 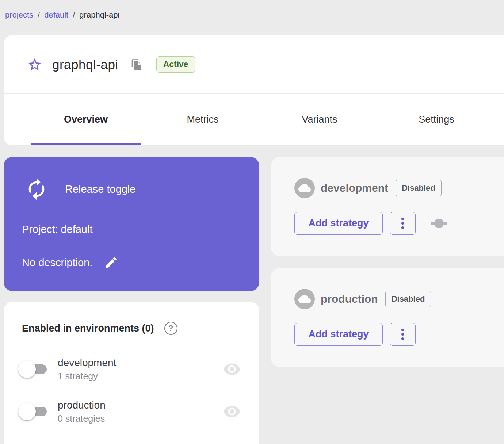 I want to click on rollout-strategy-slider-icon, so click(x=439, y=223).